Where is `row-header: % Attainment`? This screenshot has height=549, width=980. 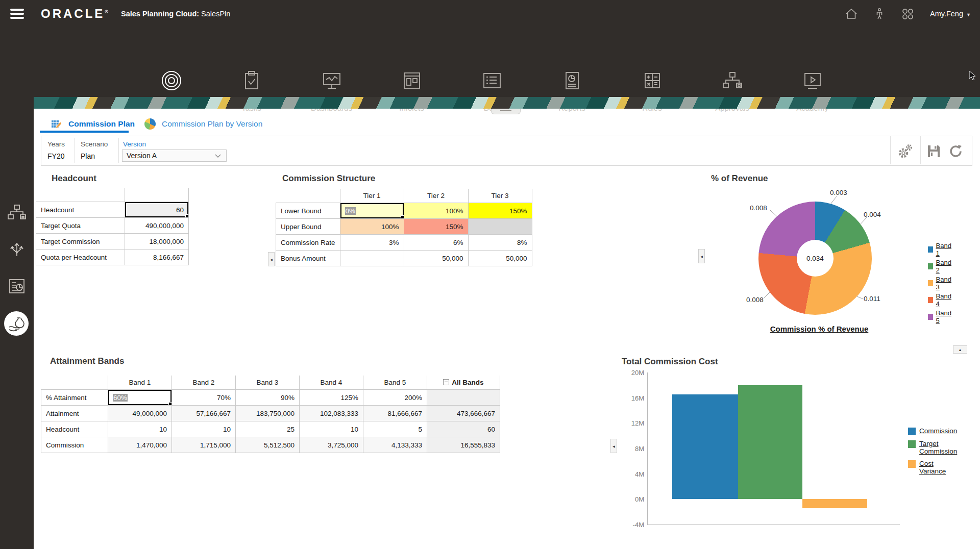 row-header: % Attainment is located at coordinates (75, 398).